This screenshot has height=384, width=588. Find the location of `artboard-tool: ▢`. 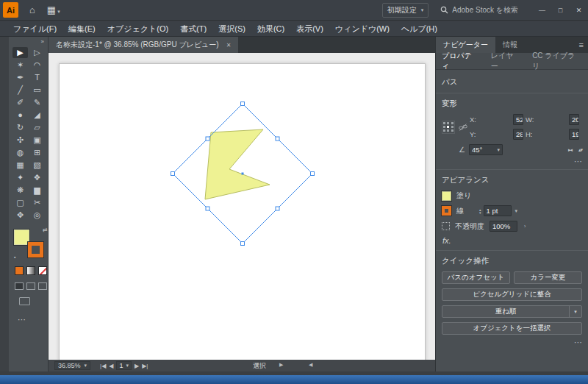

artboard-tool: ▢ is located at coordinates (21, 203).